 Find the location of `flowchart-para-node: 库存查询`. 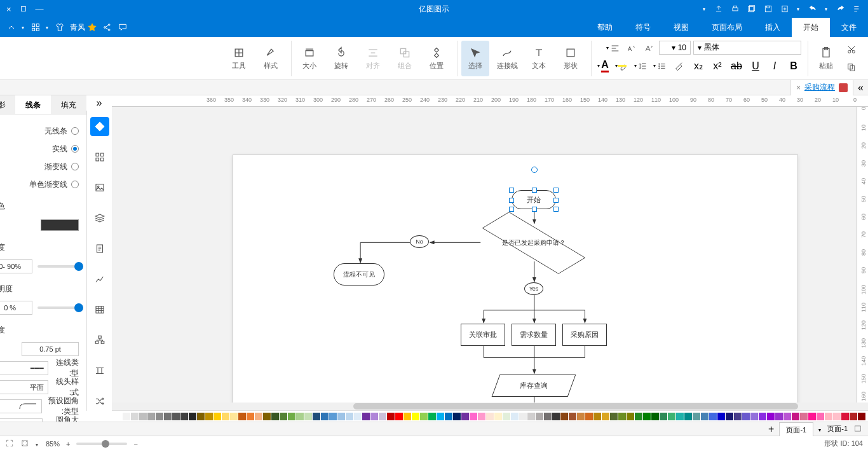

flowchart-para-node: 库存查询 is located at coordinates (534, 385).